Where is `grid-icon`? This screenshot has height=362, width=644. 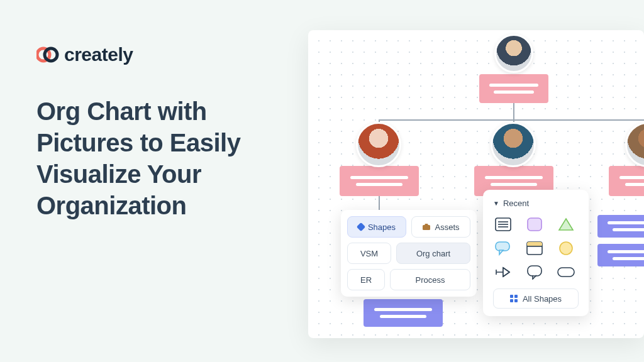 grid-icon is located at coordinates (514, 299).